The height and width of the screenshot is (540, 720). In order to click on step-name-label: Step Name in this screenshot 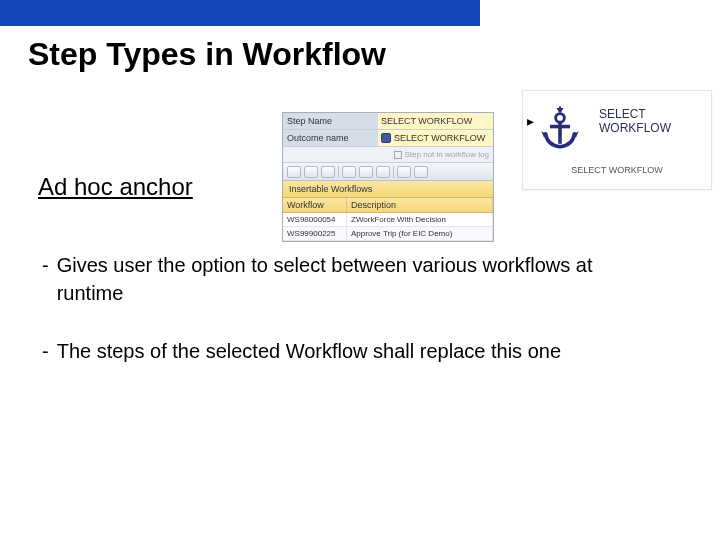, I will do `click(330, 121)`.